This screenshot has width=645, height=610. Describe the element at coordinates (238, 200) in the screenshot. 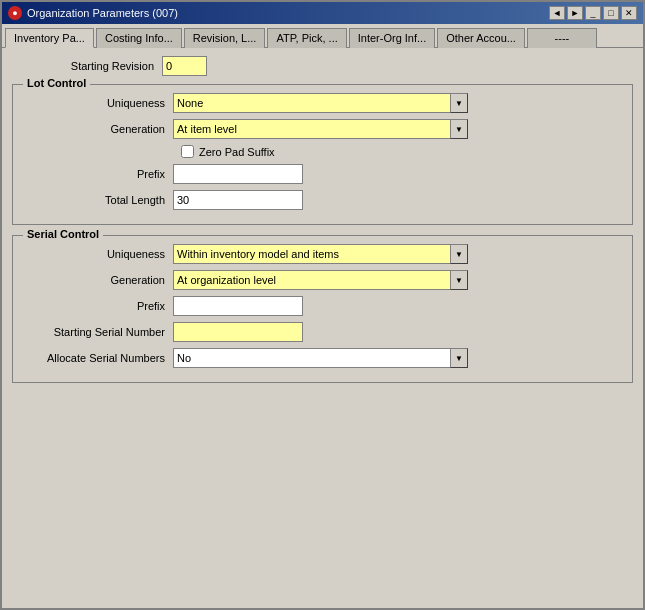

I see `lot-total-length-input` at that location.